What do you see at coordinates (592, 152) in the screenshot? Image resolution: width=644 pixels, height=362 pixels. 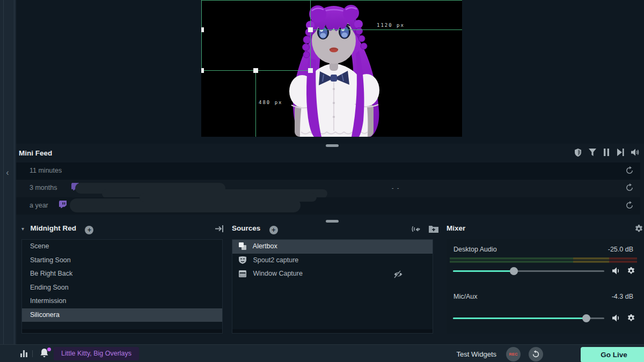 I see `filter-icon` at bounding box center [592, 152].